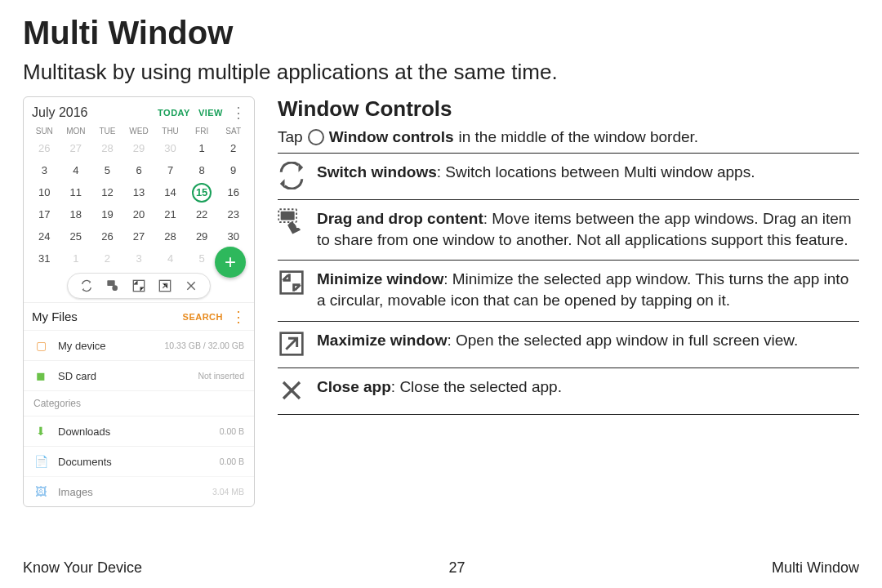 The width and height of the screenshot is (882, 588). What do you see at coordinates (139, 345) in the screenshot?
I see `row-my-device: ▢ My device 10.33 GB / 32.00 GB` at bounding box center [139, 345].